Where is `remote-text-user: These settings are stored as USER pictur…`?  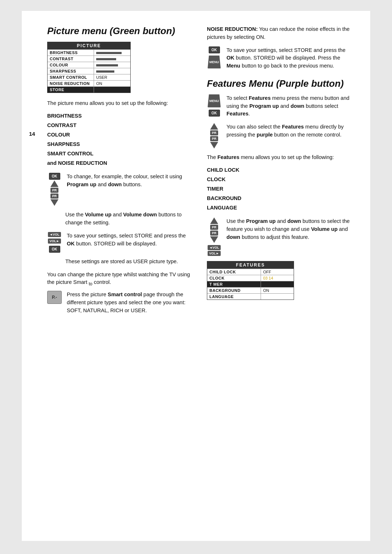 remote-text-user: These settings are stored as USER pictur… is located at coordinates (129, 262).